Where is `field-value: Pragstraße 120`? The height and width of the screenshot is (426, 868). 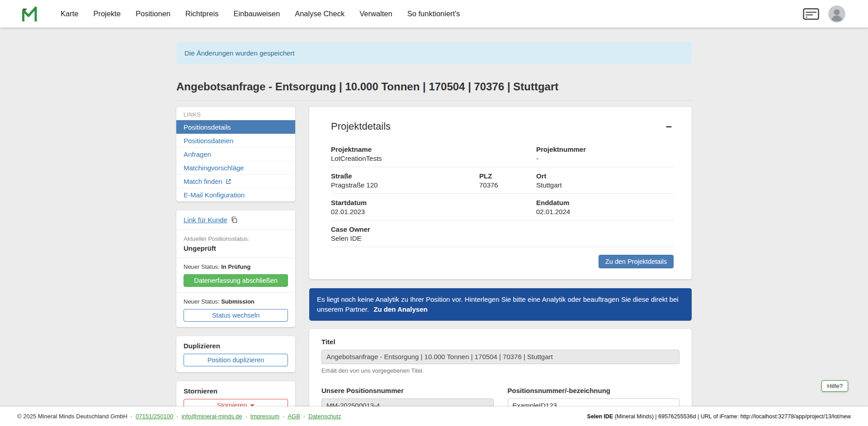 field-value: Pragstraße 120 is located at coordinates (405, 185).